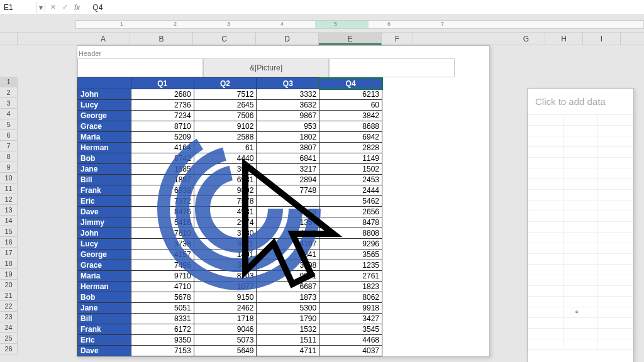  Describe the element at coordinates (9, 221) in the screenshot. I see `row-header: 14` at that location.